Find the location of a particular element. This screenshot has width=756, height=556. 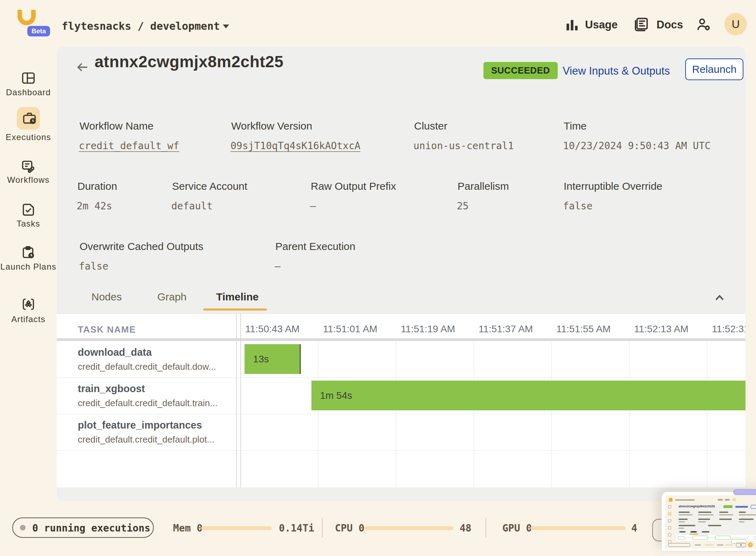

time-tick: 11:50:43 AM is located at coordinates (273, 329).